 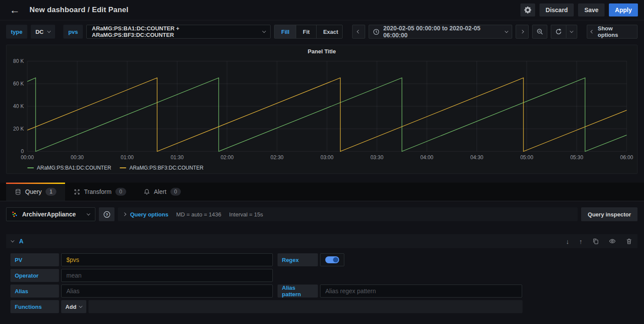 What do you see at coordinates (332, 260) in the screenshot?
I see `toggle-on-icon` at bounding box center [332, 260].